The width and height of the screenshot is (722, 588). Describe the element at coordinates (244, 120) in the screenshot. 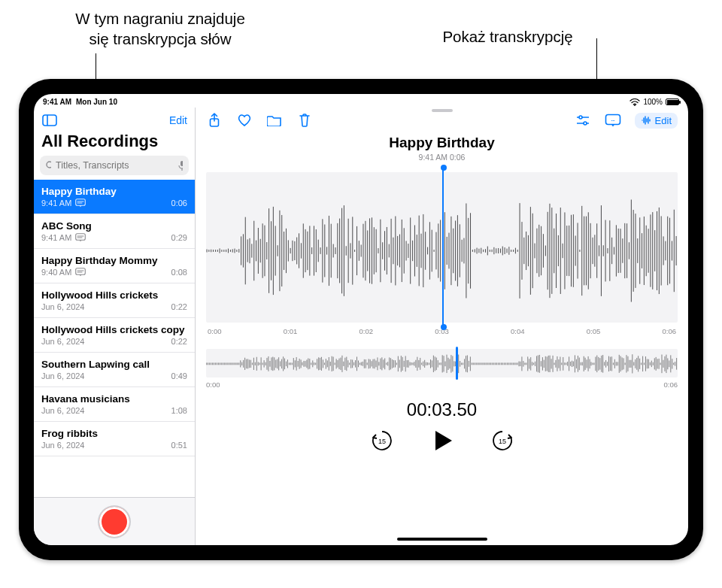

I see `favorite-button` at that location.